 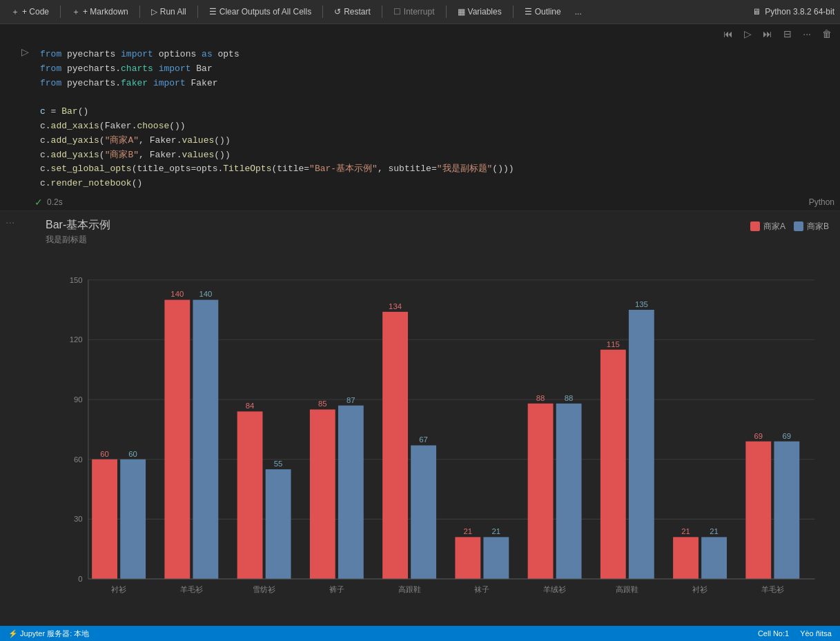 What do you see at coordinates (100, 12) in the screenshot?
I see `add-markdown-button: ＋ + Markdown` at bounding box center [100, 12].